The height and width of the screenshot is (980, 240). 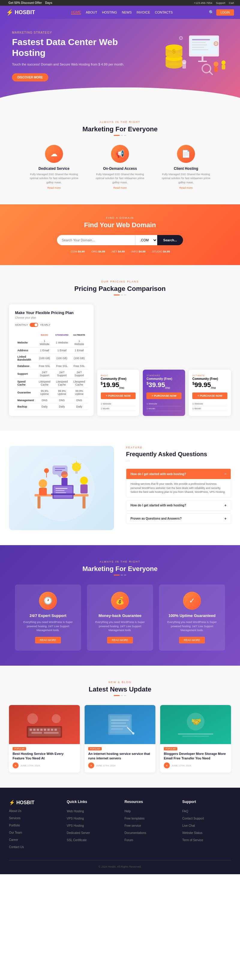 What do you see at coordinates (186, 188) in the screenshot?
I see `client-read-more: Read more` at bounding box center [186, 188].